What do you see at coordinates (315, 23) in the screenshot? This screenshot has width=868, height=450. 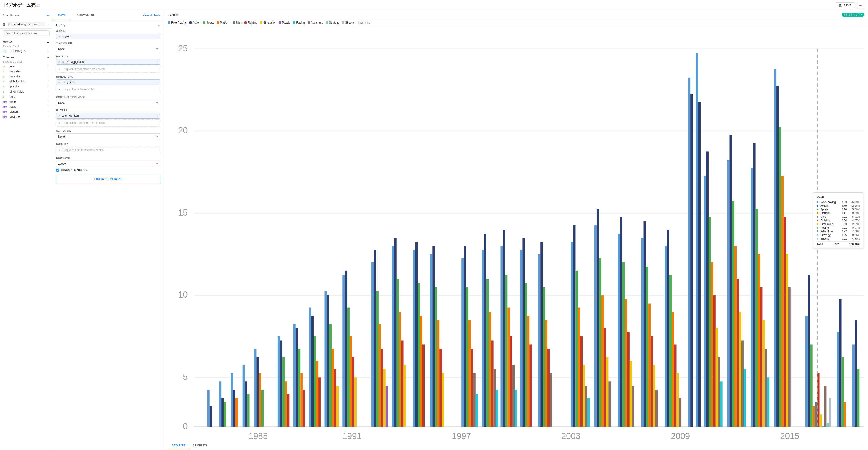 I see `legend-item-adventure: Adventure` at bounding box center [315, 23].